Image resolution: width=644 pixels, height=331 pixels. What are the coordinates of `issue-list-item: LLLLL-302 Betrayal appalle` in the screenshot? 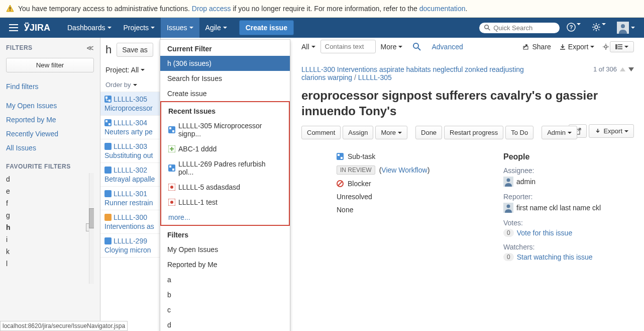 It's located at (131, 175).